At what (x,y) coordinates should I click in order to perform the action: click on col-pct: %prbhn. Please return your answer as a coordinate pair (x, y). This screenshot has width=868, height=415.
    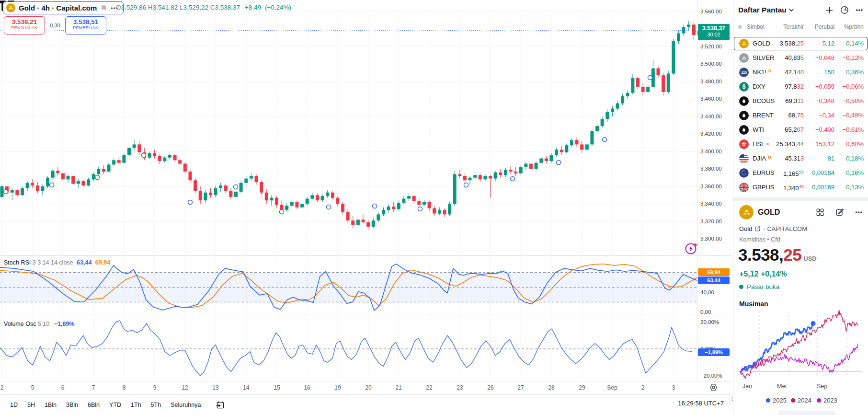
    Looking at the image, I should click on (854, 27).